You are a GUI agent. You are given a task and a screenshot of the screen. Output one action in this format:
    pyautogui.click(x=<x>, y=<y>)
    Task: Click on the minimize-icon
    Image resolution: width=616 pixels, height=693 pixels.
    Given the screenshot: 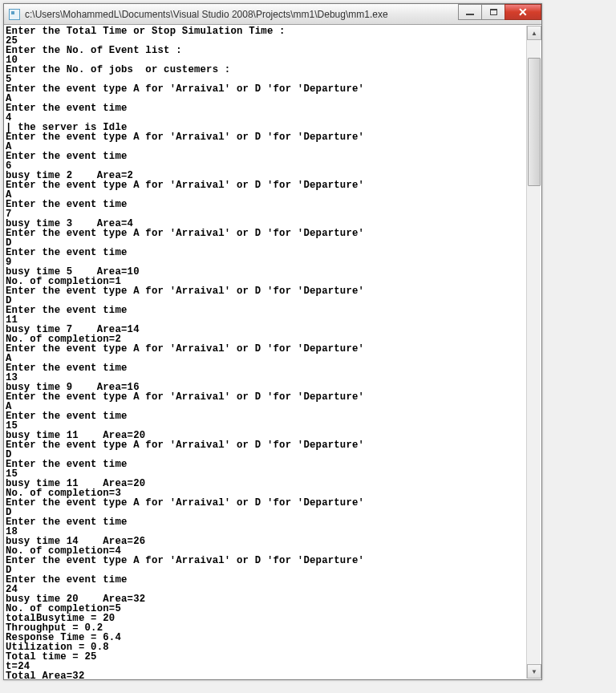 What is the action you would take?
    pyautogui.click(x=470, y=14)
    